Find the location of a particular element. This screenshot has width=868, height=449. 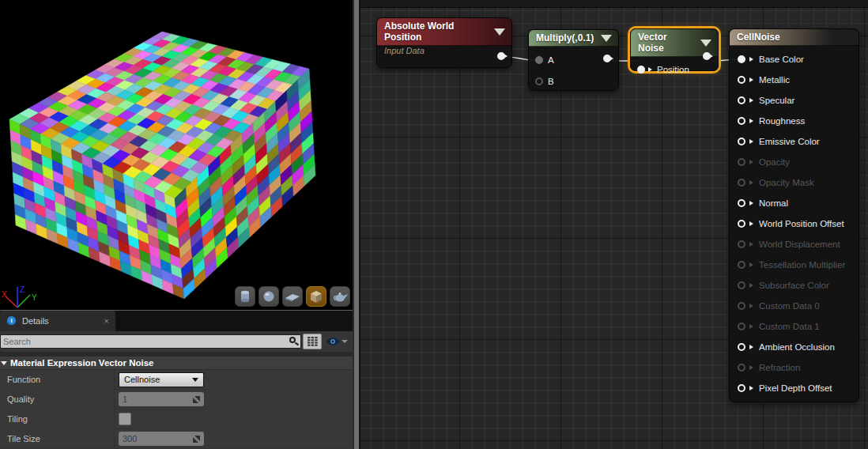

sphere-icon is located at coordinates (269, 296).